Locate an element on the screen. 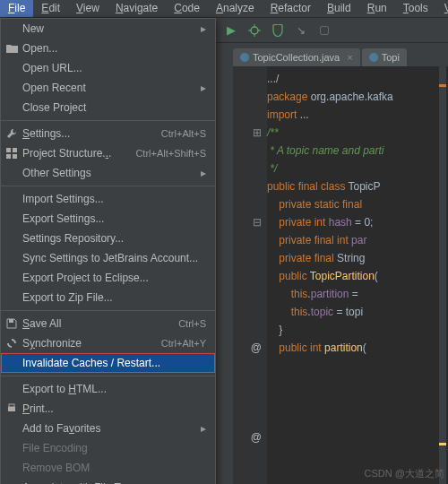 The width and height of the screenshot is (448, 484). tab-label: TopicCollection.java is located at coordinates (296, 57).